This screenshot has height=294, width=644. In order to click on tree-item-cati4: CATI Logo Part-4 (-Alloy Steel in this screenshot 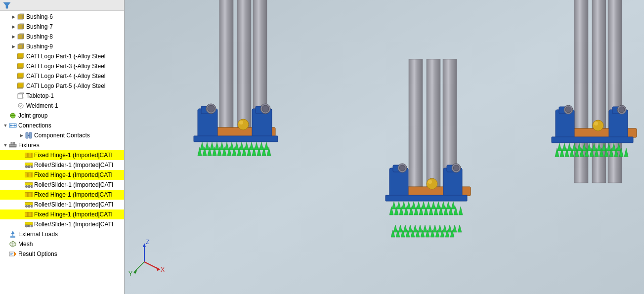, I will do `click(62, 76)`.